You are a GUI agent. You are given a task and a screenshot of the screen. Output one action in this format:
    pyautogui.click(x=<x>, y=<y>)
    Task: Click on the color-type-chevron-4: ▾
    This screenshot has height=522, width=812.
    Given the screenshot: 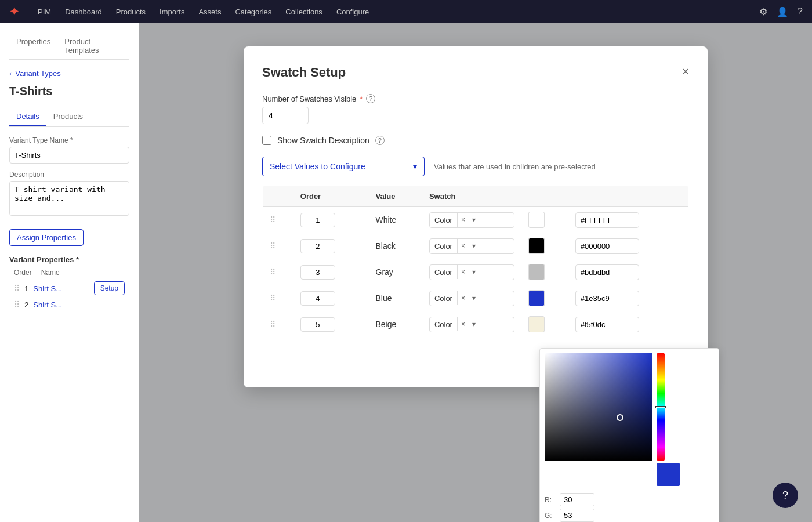 What is the action you would take?
    pyautogui.click(x=474, y=298)
    